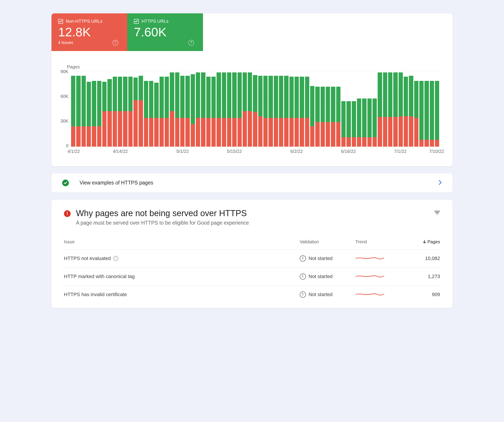  What do you see at coordinates (422, 295) in the screenshot?
I see `pages-count: 909` at bounding box center [422, 295].